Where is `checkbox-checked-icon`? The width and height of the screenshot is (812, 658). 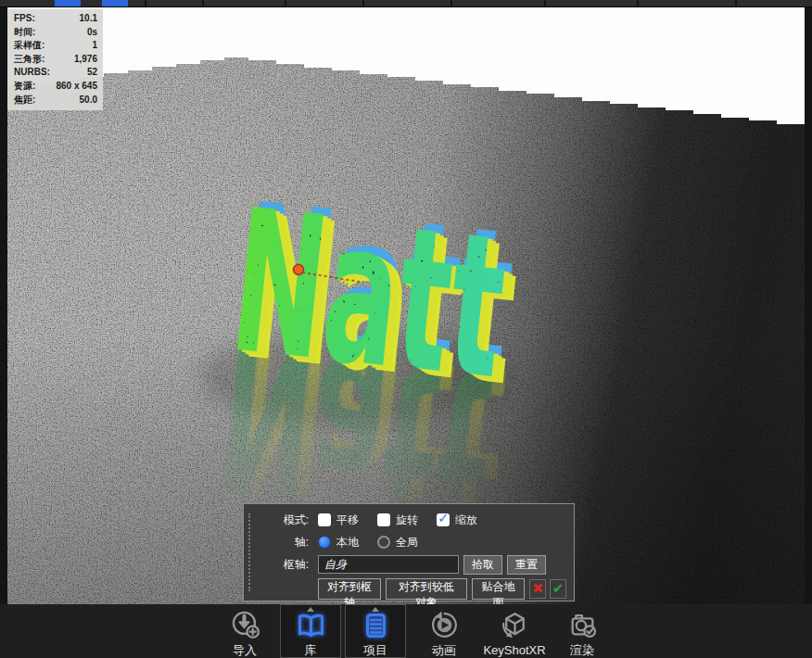 checkbox-checked-icon is located at coordinates (443, 520).